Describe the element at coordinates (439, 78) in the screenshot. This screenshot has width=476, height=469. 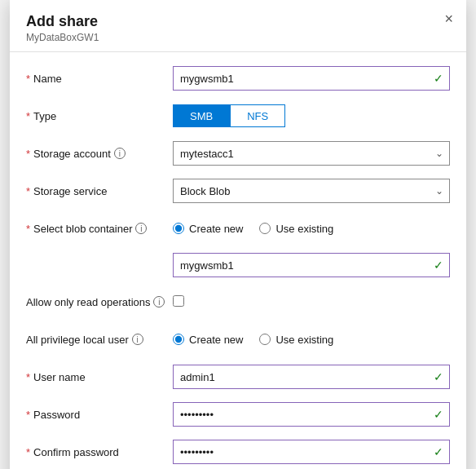
I see `name-check-icon: ✓` at that location.